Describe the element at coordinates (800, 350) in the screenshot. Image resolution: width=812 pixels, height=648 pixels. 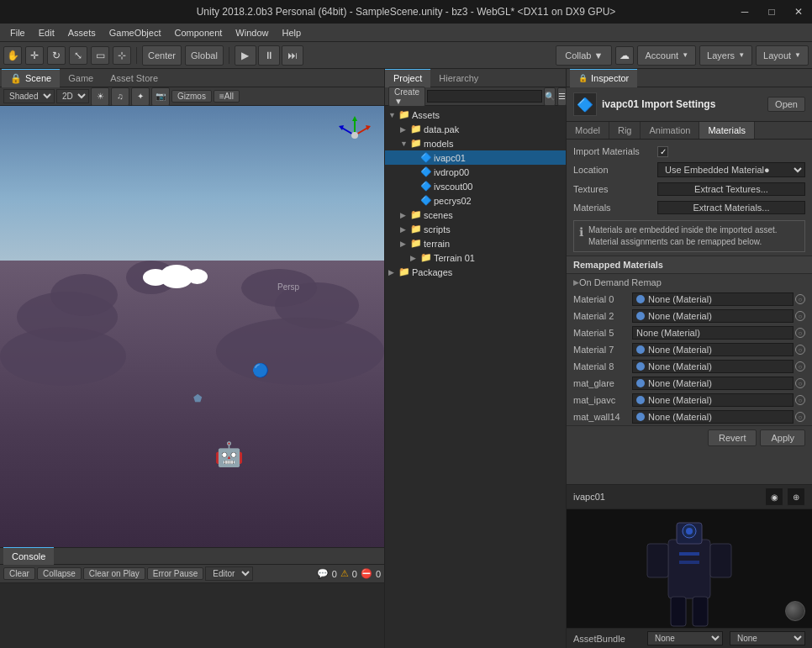
I see `mat-circle-7: ○` at that location.